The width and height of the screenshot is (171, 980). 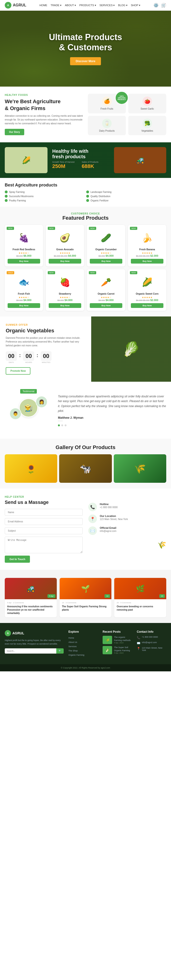 I want to click on email-label: Official Email, so click(x=108, y=528).